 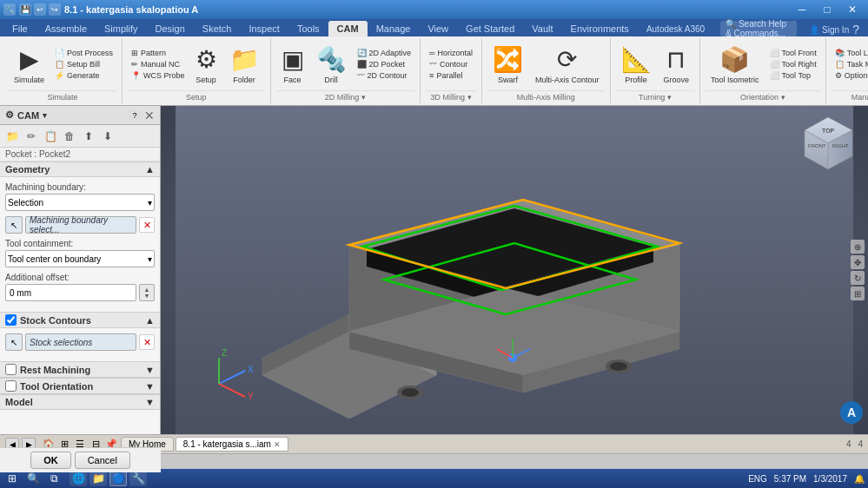 I want to click on panel-close-btn: ✕, so click(x=149, y=115).